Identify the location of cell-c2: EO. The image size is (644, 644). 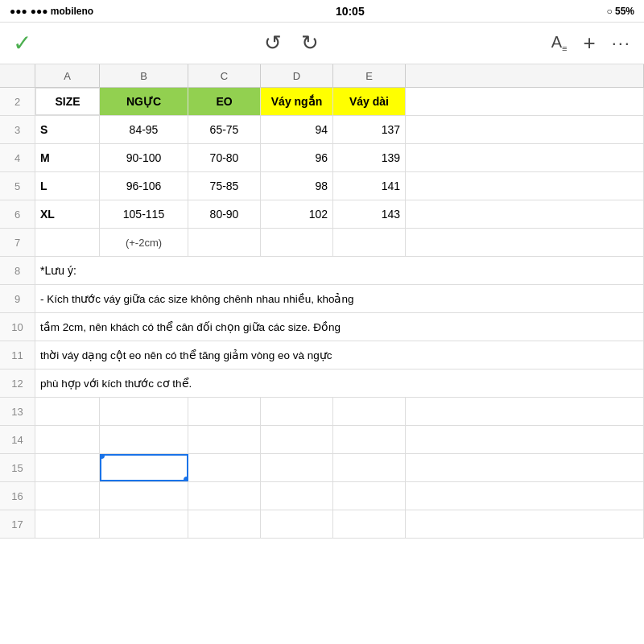
(225, 101).